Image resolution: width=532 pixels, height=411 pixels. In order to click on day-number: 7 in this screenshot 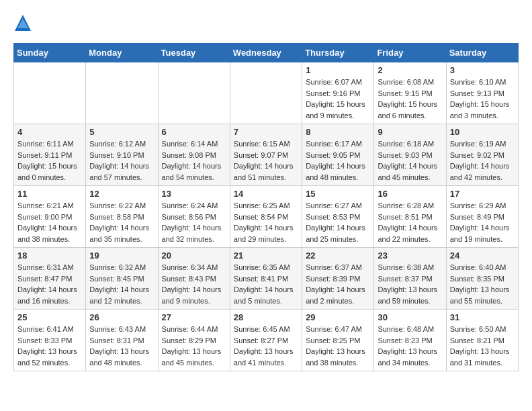, I will do `click(266, 132)`.